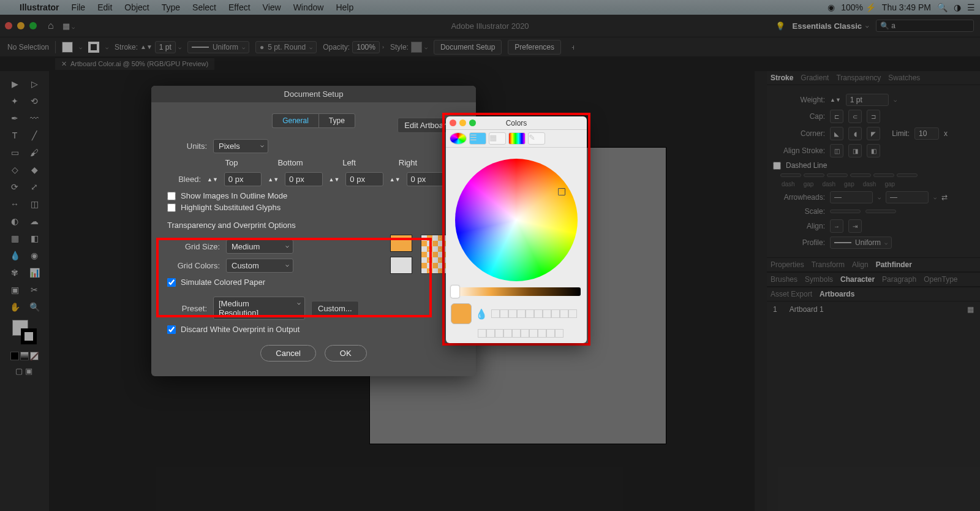 This screenshot has height=511, width=980. Describe the element at coordinates (458, 138) in the screenshot. I see `wheel-mode-icon` at that location.